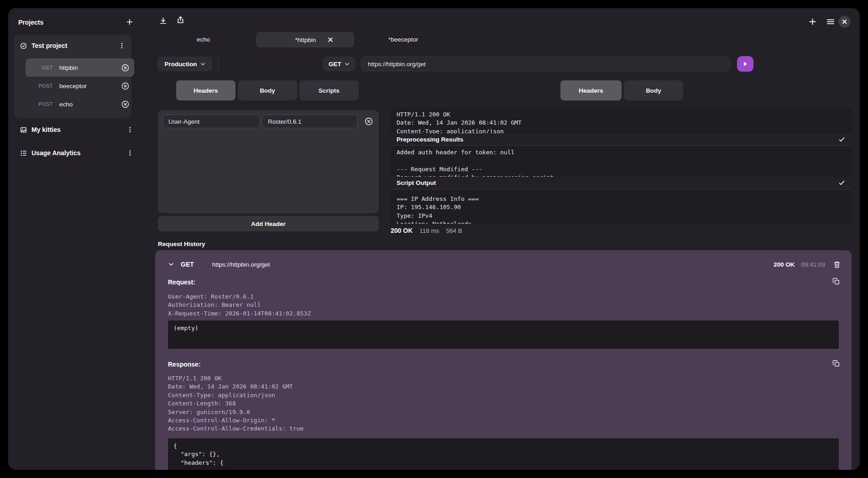 The width and height of the screenshot is (868, 478). What do you see at coordinates (31, 22) in the screenshot?
I see `projects-title: Projects` at bounding box center [31, 22].